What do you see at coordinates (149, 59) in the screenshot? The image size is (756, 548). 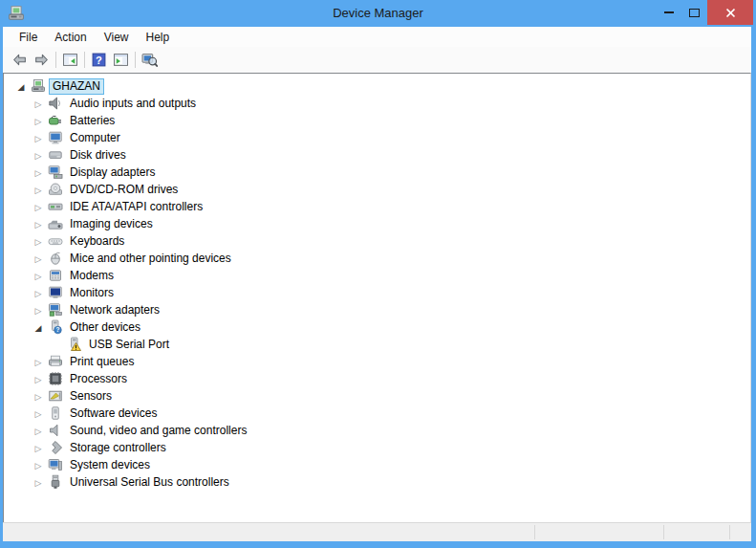 I see `scan-hardware-changes-button` at bounding box center [149, 59].